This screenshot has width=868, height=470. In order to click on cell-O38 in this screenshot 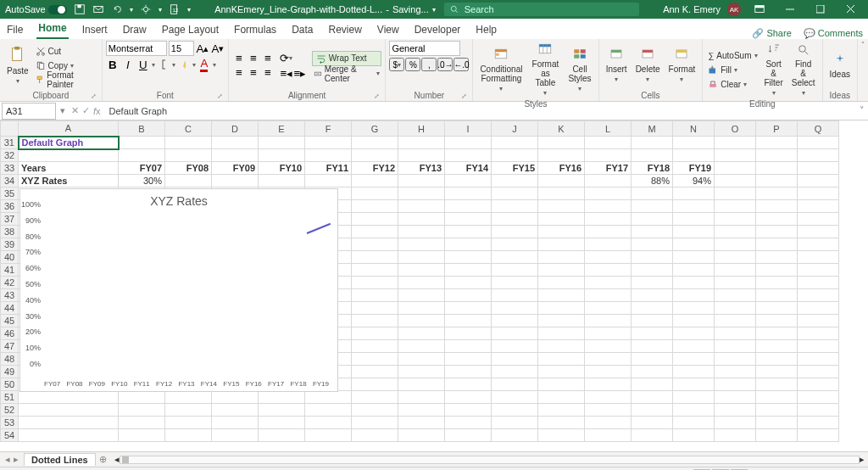, I will do `click(736, 232)`.